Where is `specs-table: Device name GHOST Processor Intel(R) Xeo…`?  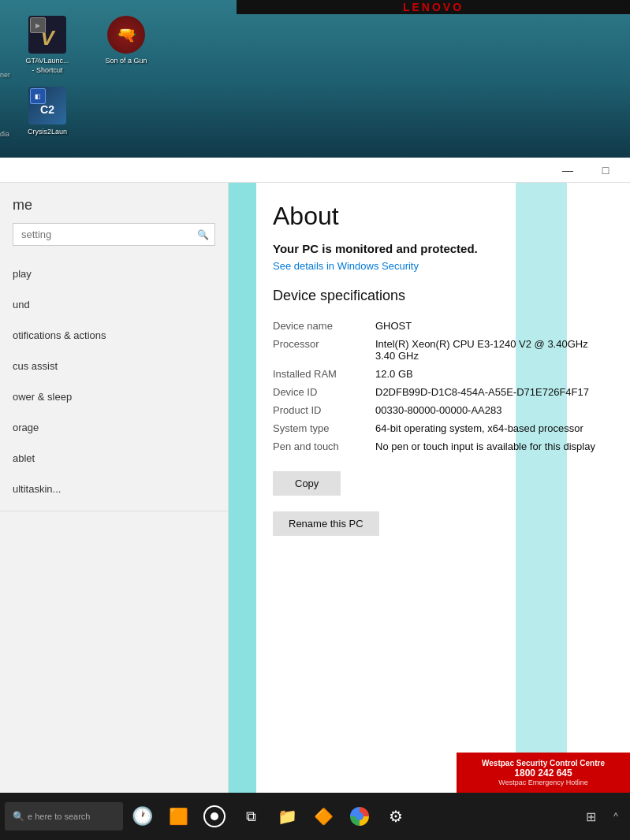
specs-table: Device name GHOST Processor Intel(R) Xeo… is located at coordinates (440, 386).